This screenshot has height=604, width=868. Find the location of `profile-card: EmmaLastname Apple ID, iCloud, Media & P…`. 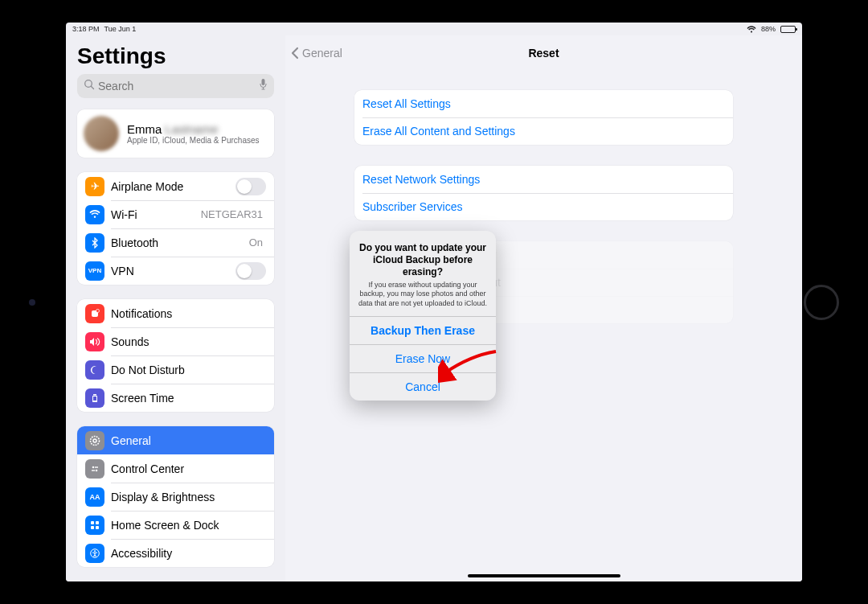

profile-card: EmmaLastname Apple ID, iCloud, Media & P… is located at coordinates (175, 134).